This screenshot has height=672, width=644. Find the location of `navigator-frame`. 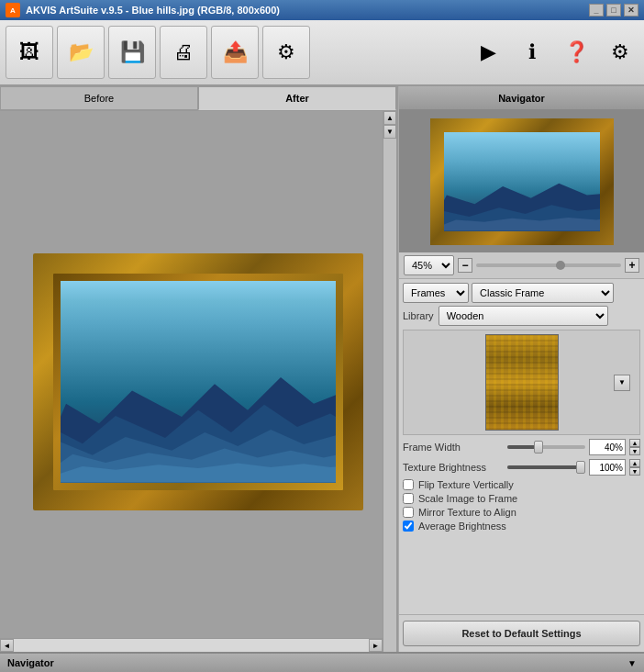

navigator-frame is located at coordinates (522, 182).